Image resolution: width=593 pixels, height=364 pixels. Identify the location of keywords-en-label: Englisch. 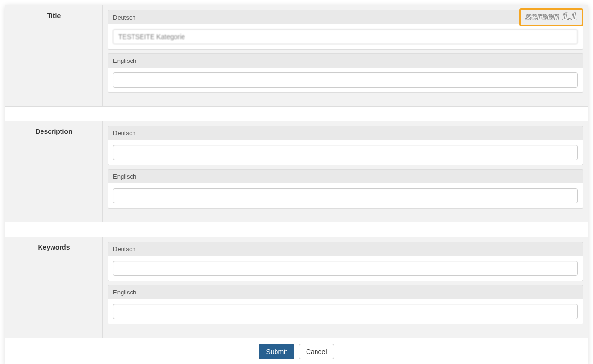
(345, 292).